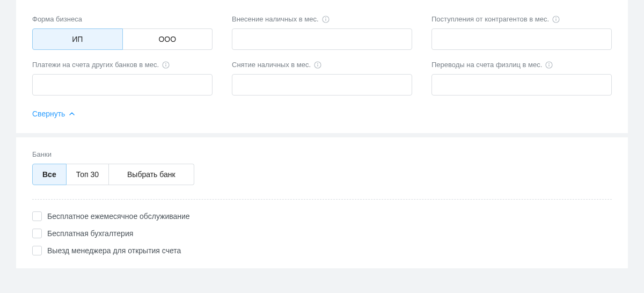  What do you see at coordinates (77, 39) in the screenshot?
I see `business-form-ip-button: ИП` at bounding box center [77, 39].